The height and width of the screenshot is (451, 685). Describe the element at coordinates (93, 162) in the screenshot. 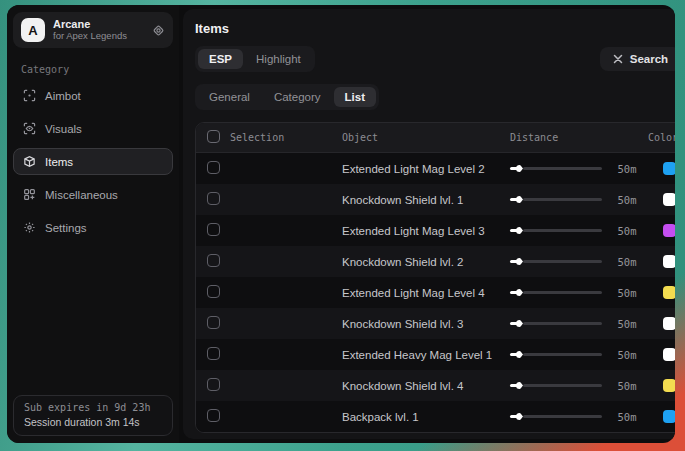

I see `sidebar-item-items: Items` at that location.